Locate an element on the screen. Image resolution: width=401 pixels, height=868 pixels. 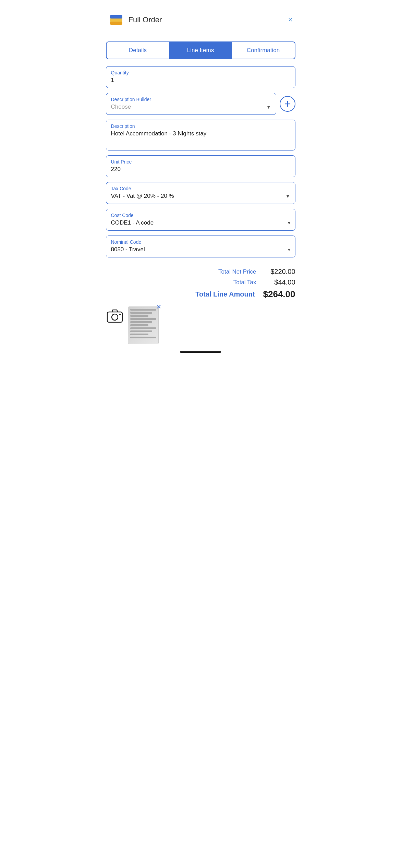
page-title: Full Order is located at coordinates (145, 20).